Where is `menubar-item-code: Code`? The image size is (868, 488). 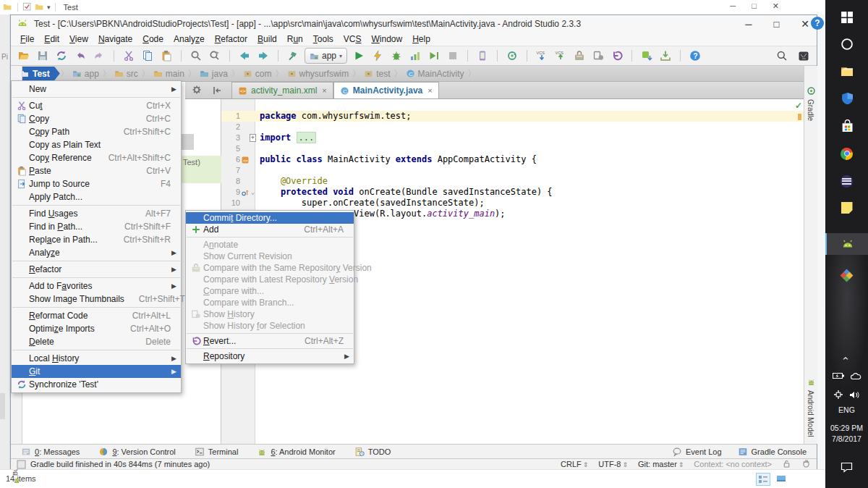
menubar-item-code: Code is located at coordinates (153, 39).